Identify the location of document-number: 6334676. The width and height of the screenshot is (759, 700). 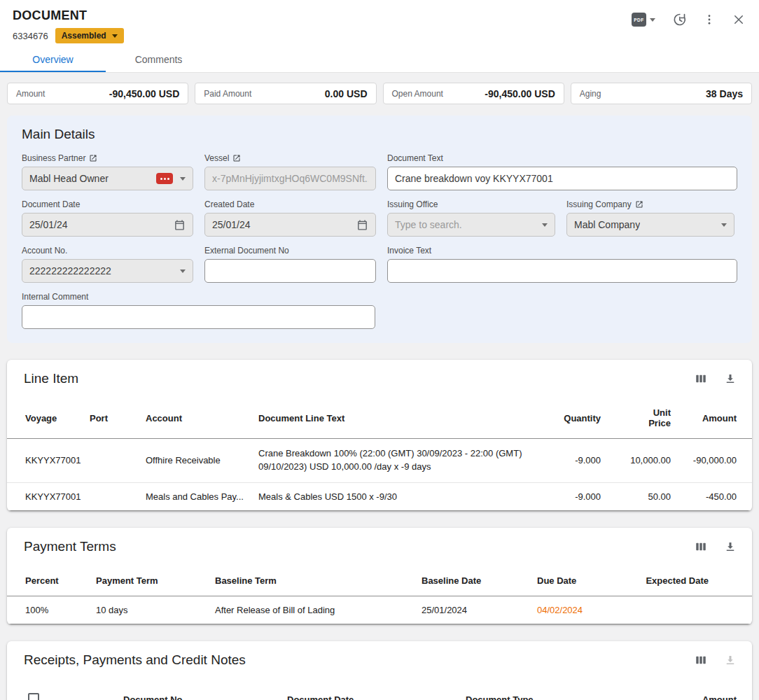
(31, 36).